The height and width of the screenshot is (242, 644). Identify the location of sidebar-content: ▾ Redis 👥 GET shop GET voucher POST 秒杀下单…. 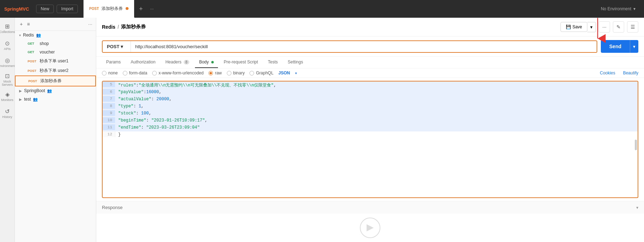
(55, 136).